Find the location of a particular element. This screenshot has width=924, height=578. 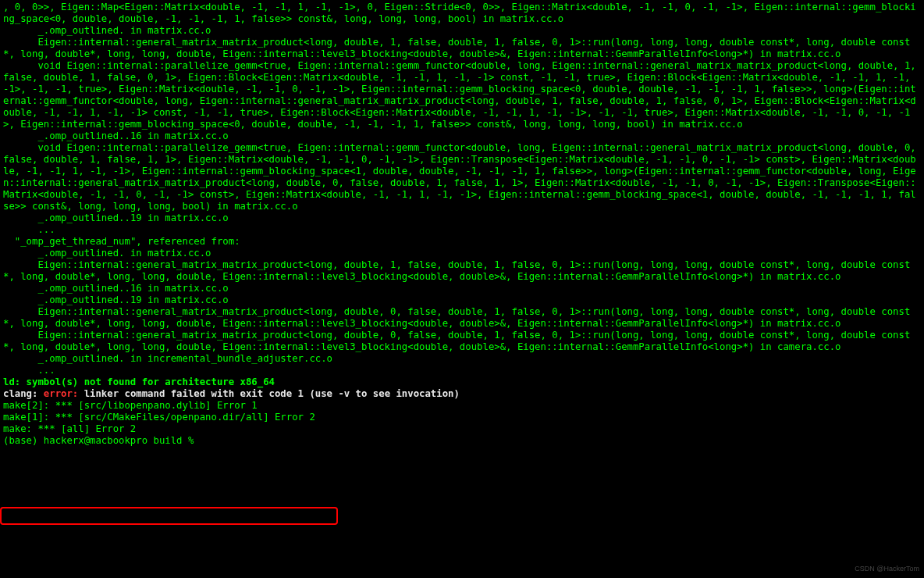

terminal-text: linker command failed with exit code 1 (… is located at coordinates (272, 394).